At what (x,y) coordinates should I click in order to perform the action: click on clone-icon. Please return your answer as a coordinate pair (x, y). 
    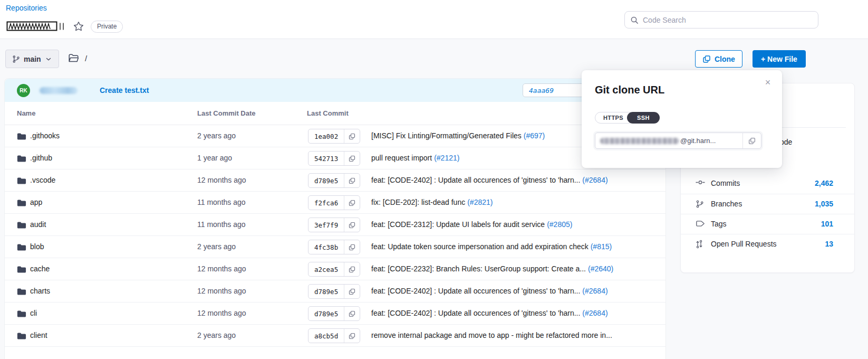
    Looking at the image, I should click on (707, 59).